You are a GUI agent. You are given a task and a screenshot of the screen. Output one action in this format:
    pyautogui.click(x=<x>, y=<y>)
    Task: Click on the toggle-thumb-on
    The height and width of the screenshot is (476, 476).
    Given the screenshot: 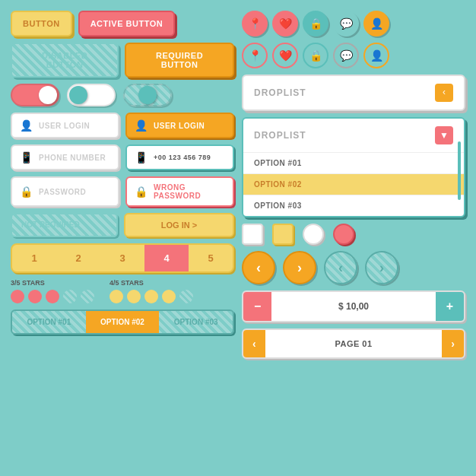 What is the action you would take?
    pyautogui.click(x=48, y=95)
    